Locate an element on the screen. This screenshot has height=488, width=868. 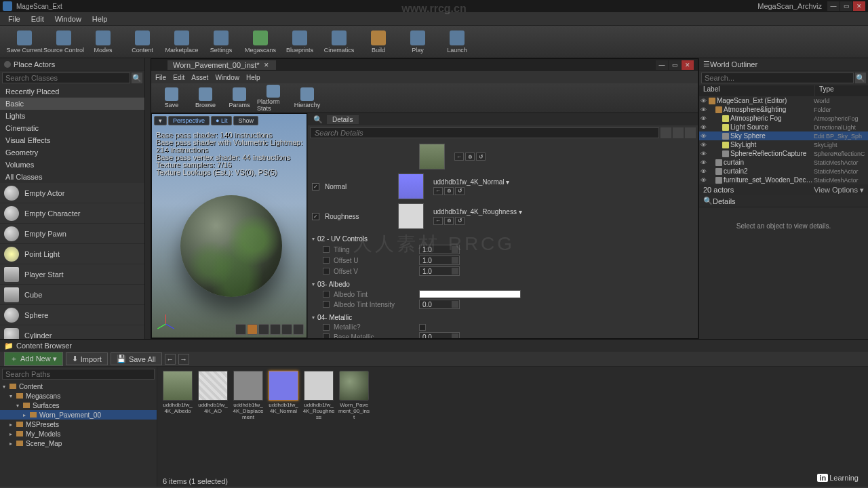
outliner-row: 👁curtainStaticMeshActor is located at coordinates (784, 163).